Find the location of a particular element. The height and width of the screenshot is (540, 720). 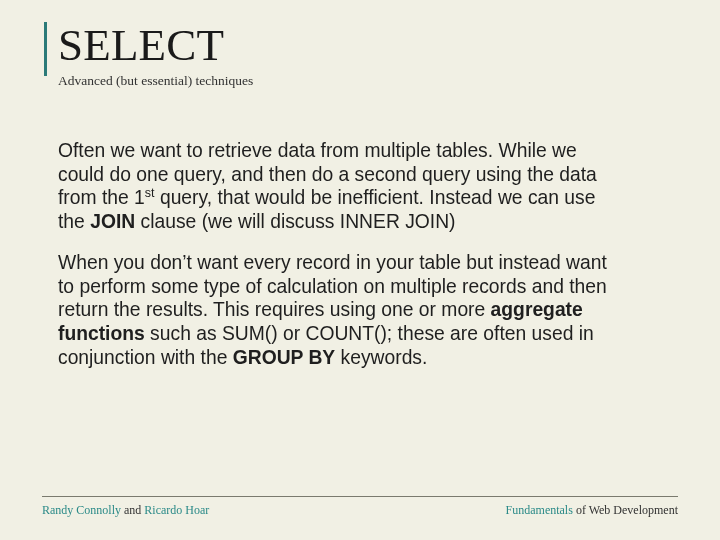

footer-author-1: Randy Connolly is located at coordinates (82, 510).